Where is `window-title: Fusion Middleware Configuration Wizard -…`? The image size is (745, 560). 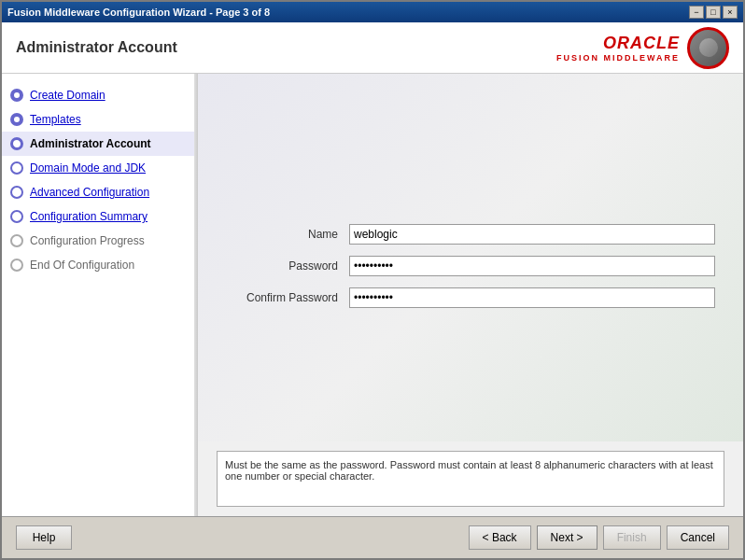
window-title: Fusion Middleware Configuration Wizard -… is located at coordinates (138, 12).